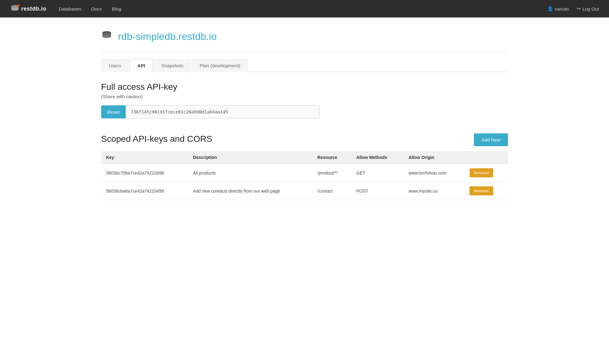 The width and height of the screenshot is (609, 364). Describe the element at coordinates (144, 158) in the screenshot. I see `col-key: Key` at that location.